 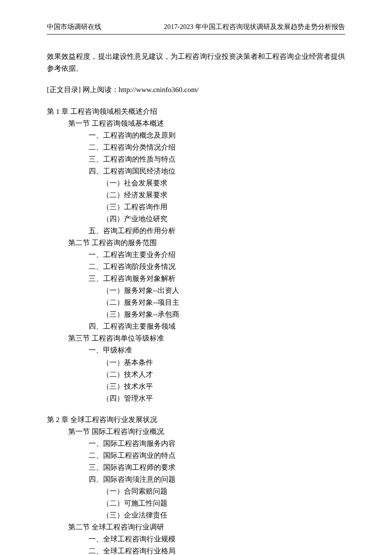 I want to click on toc-subitem: （一）合同索赔问题, so click(x=224, y=491).